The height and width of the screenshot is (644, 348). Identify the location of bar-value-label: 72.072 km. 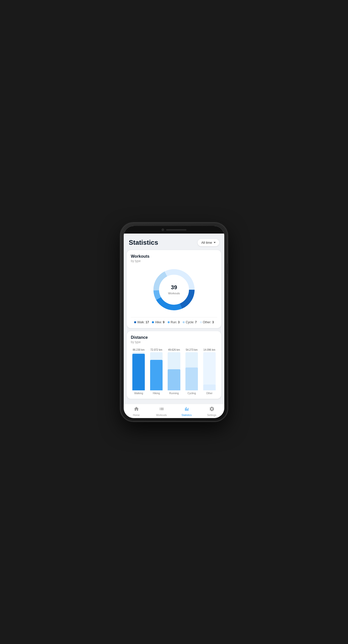
(156, 350).